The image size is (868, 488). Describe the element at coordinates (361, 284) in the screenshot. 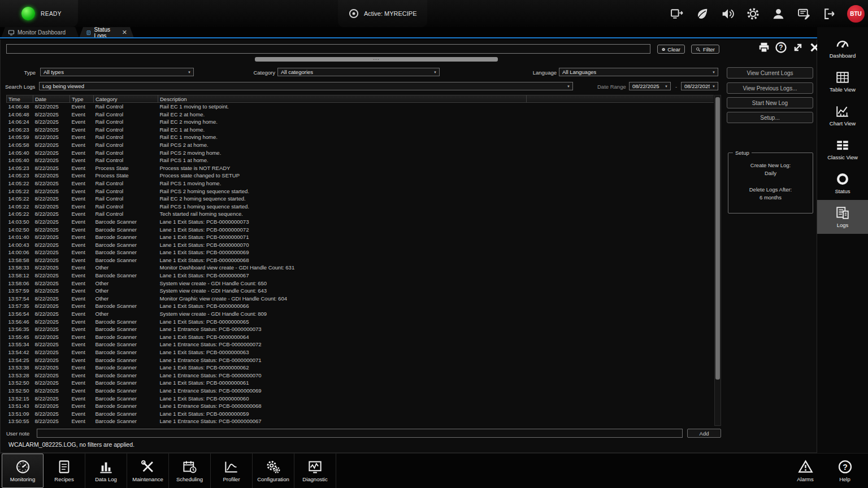

I see `table-row: 13:58:068/22/2025EventOtherSystem view c…` at that location.